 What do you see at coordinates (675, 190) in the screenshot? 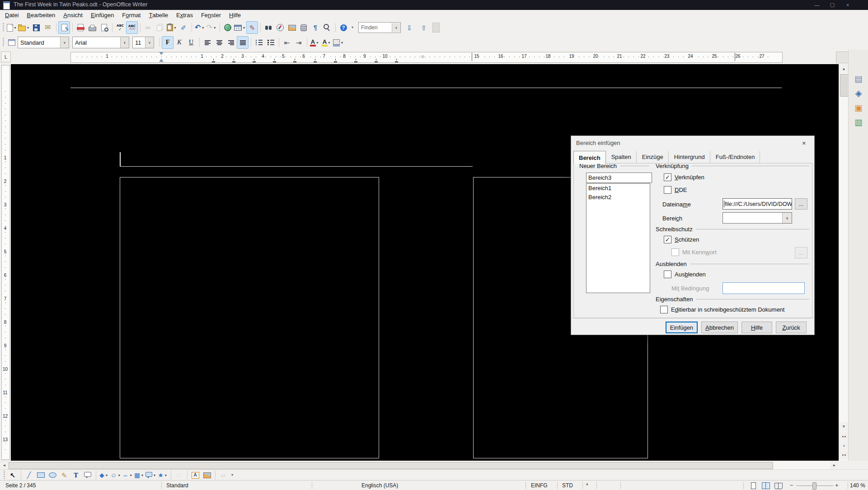
I see `dde-checkbox: ✓ DDE` at bounding box center [675, 190].